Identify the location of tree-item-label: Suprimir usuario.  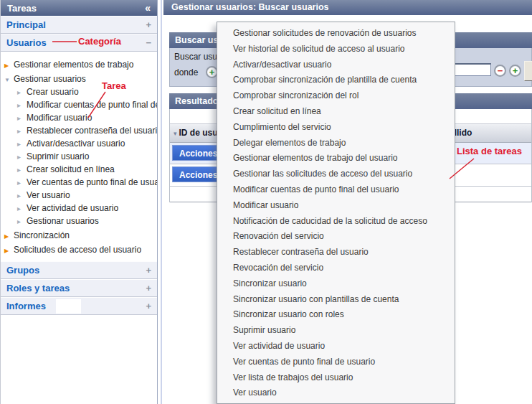
(57, 156).